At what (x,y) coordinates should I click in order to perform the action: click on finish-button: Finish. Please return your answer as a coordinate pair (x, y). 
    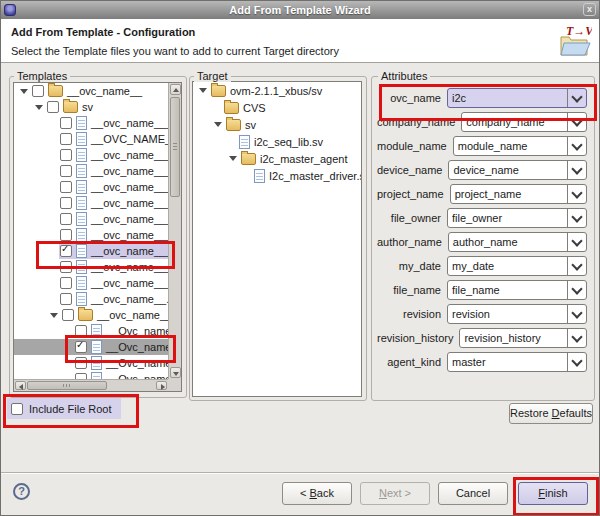
    Looking at the image, I should click on (553, 494).